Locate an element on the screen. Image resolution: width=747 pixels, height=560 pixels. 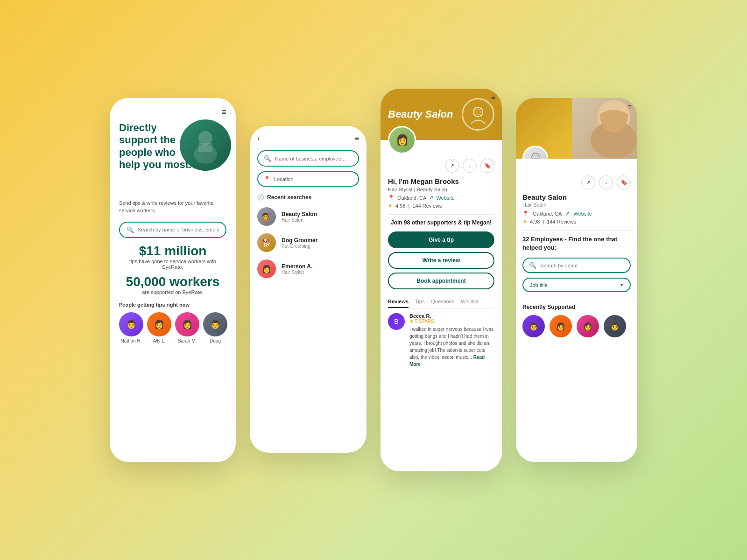
banner-title: Beauty Salon is located at coordinates (420, 114).